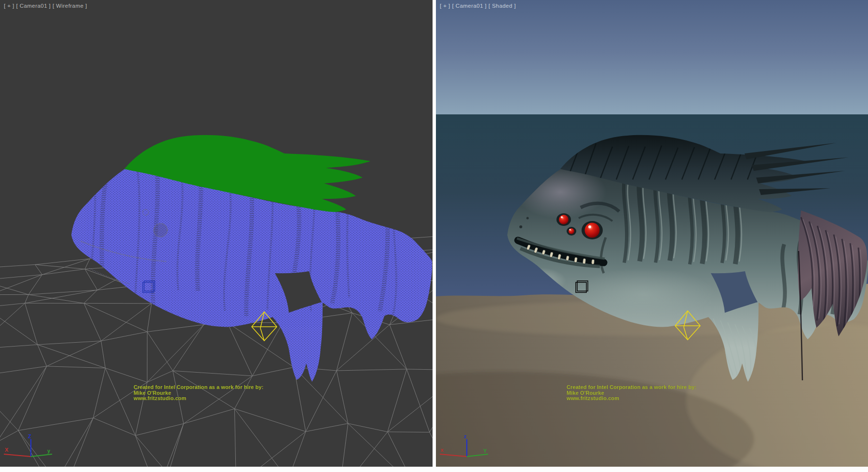  Describe the element at coordinates (564, 220) in the screenshot. I see `eye-small` at that location.